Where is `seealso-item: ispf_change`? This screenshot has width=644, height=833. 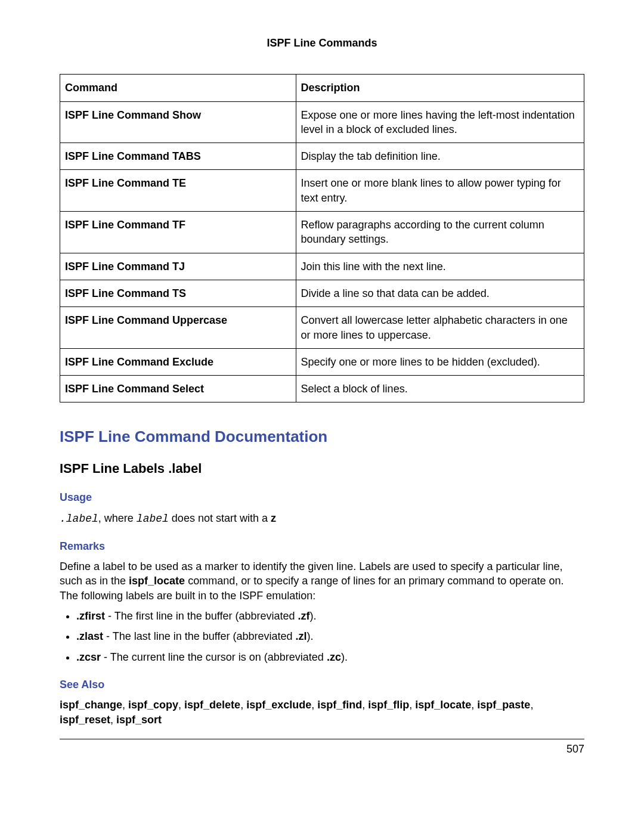 seealso-item: ispf_change is located at coordinates (91, 705).